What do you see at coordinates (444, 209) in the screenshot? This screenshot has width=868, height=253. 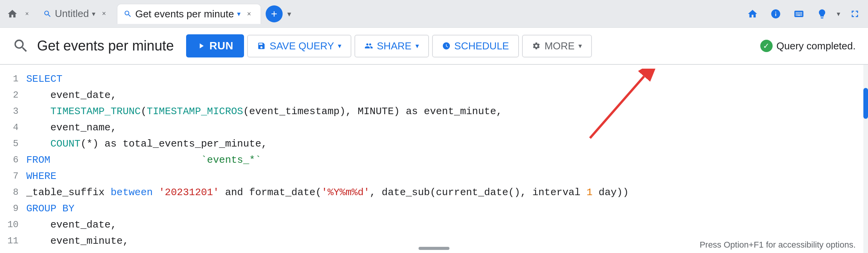 I see `code-line-9: GROUP BY` at bounding box center [444, 209].